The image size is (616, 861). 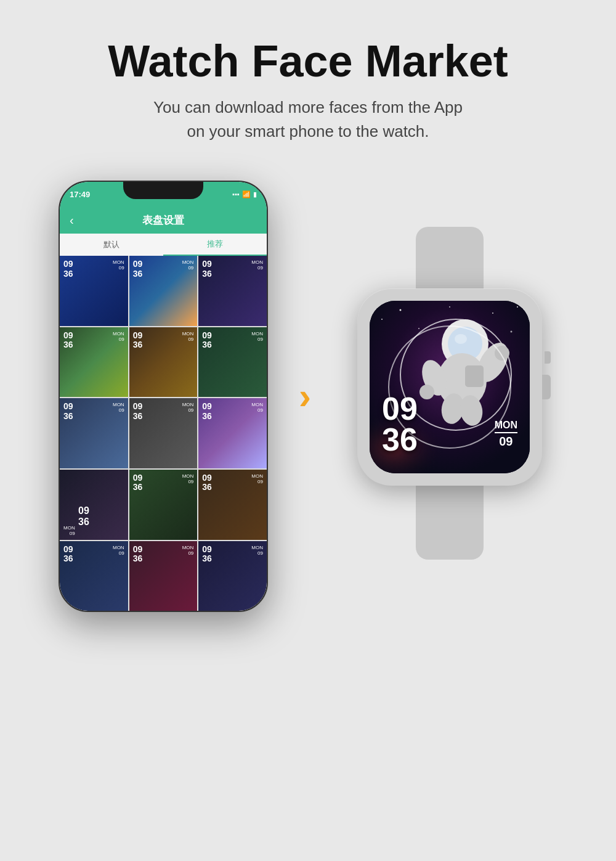 What do you see at coordinates (163, 190) in the screenshot?
I see `phone-notch` at bounding box center [163, 190].